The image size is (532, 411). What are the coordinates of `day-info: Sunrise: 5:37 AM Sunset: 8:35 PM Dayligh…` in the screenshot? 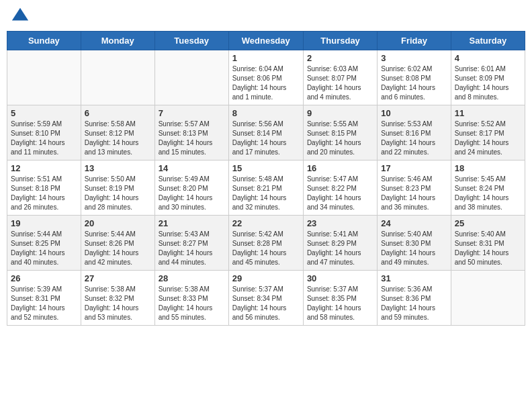 It's located at (340, 304).